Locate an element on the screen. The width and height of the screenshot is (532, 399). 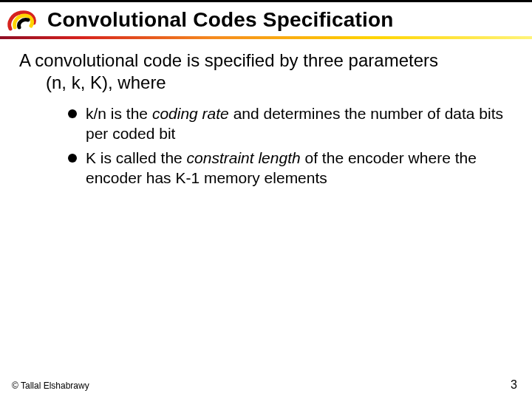
bullet-text: K is called the constraint length of the… is located at coordinates (298, 168).